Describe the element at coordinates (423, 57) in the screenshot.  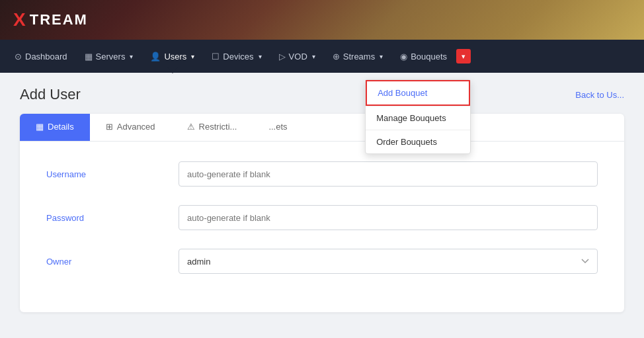
I see `nav-item-bouquets: ◉ Bouquets` at that location.